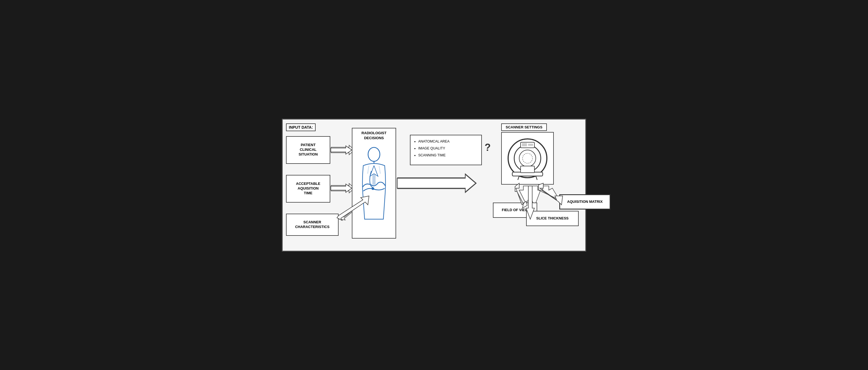  I want to click on diagram-container: INPUT DATA: PATIENTCLINICALSITUATION ACC…, so click(434, 185).